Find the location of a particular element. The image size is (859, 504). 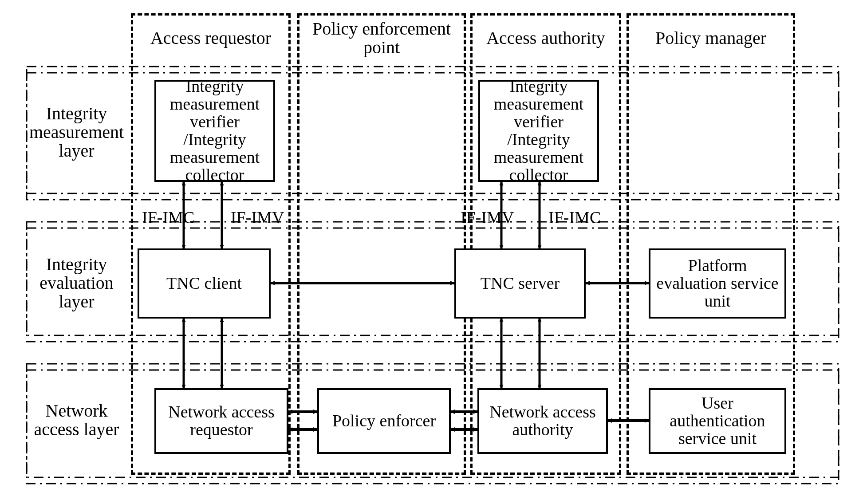

node-label: Network access authority is located at coordinates (543, 421).